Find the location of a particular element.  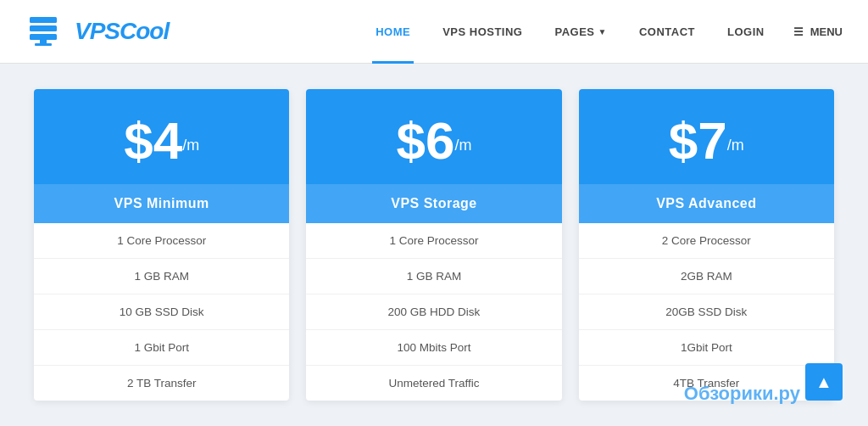

price-per-0: /m is located at coordinates (191, 145).